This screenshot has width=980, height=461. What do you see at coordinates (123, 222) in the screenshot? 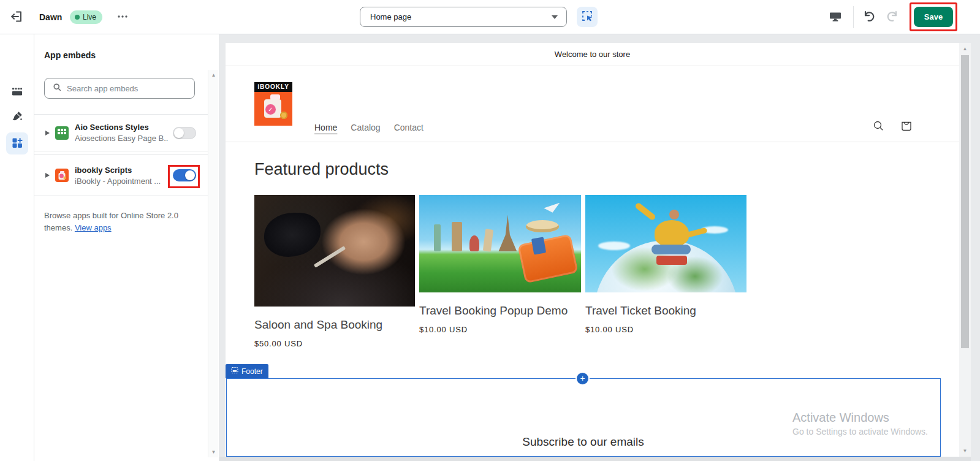
I see `browse-apps-note: Browse apps built for Online Store 2.0 t…` at bounding box center [123, 222].